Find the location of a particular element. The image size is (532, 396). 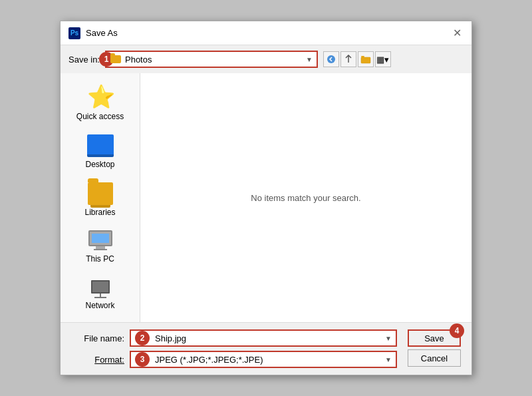

sidebar-label-quick-access: Quick access is located at coordinates (100, 116).